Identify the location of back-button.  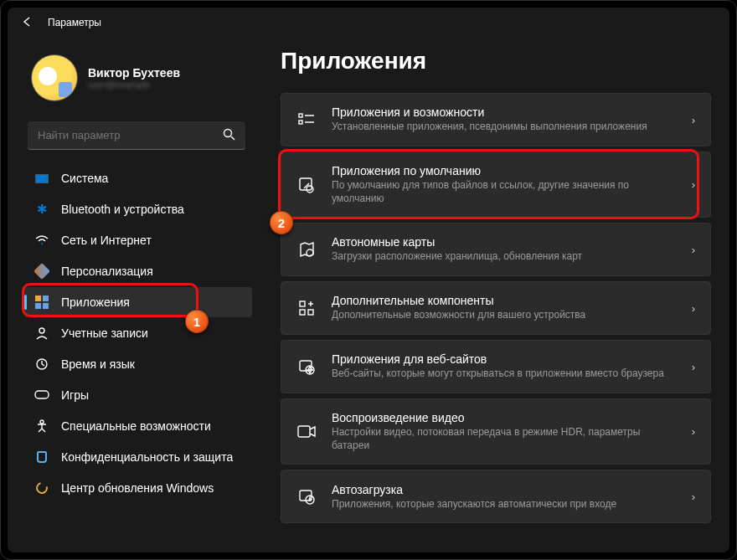
(28, 23).